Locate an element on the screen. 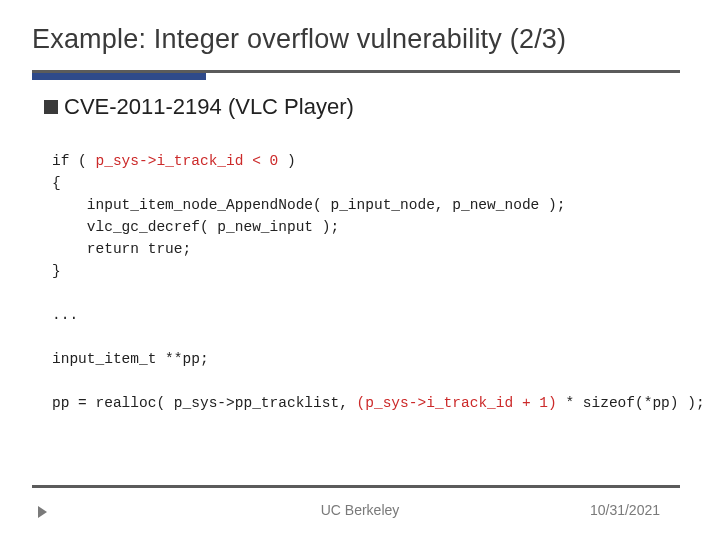 This screenshot has width=720, height=540. code-line-1: if ( p_sys->i_track_id < 0 ) is located at coordinates (174, 161).